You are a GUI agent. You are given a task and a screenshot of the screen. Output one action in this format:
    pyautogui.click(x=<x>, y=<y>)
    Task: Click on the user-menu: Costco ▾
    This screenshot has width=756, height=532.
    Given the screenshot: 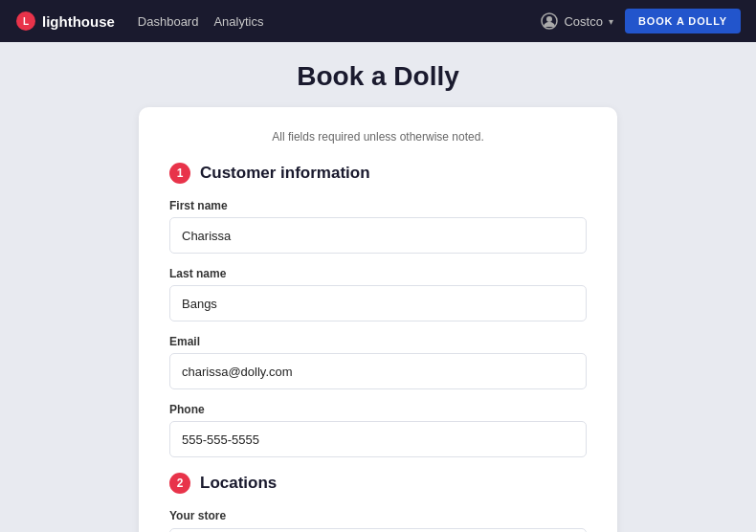 What is the action you would take?
    pyautogui.click(x=576, y=21)
    